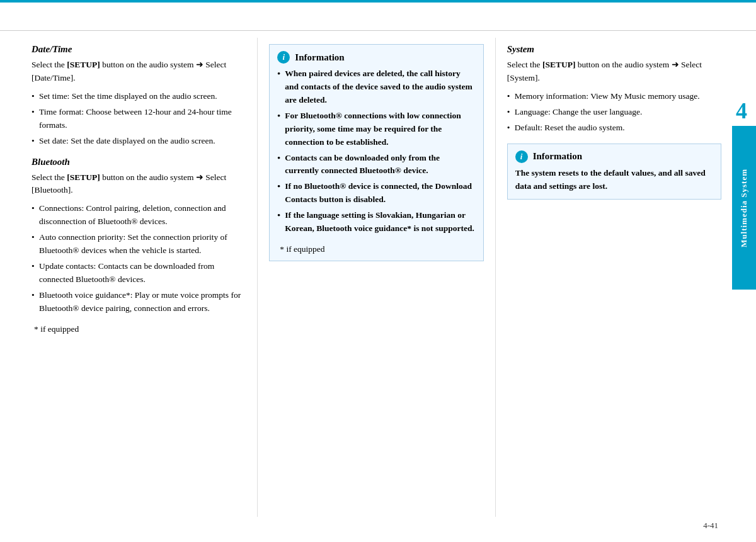  What do you see at coordinates (376, 152) in the screenshot?
I see `middle-info-box: i Information When paired devices are de…` at bounding box center [376, 152].